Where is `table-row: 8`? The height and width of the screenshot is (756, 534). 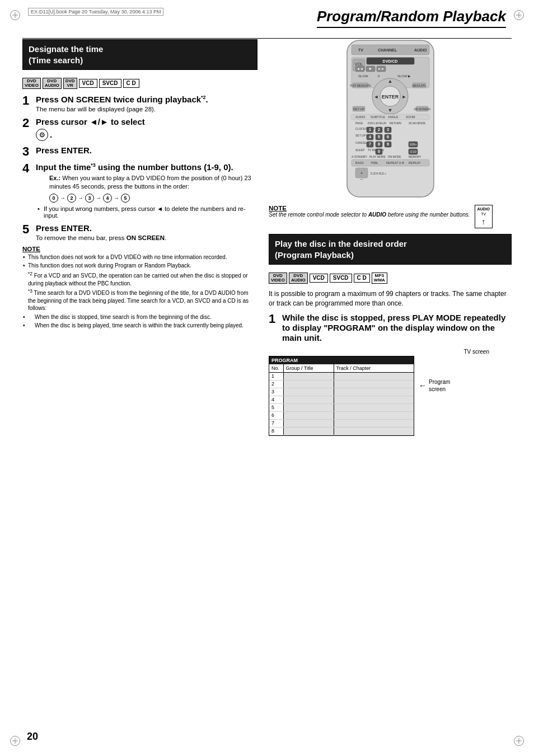 table-row: 8 is located at coordinates (341, 431).